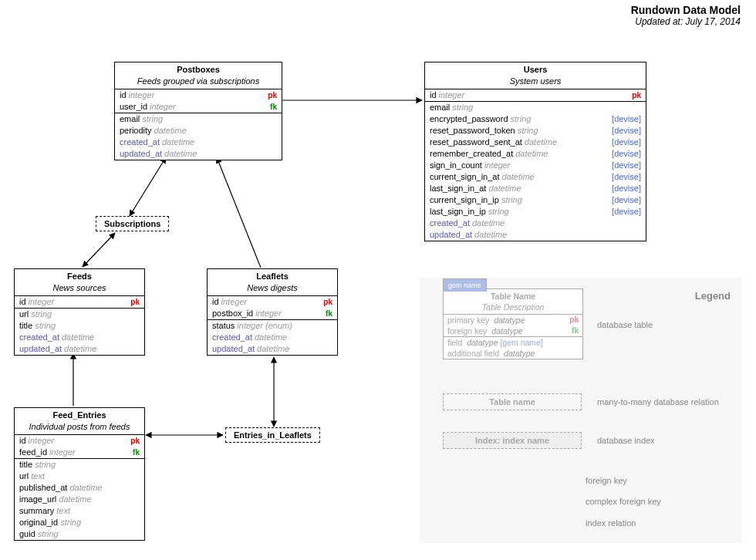  Describe the element at coordinates (198, 131) in the screenshot. I see `table-row: perioditydatetime` at that location.